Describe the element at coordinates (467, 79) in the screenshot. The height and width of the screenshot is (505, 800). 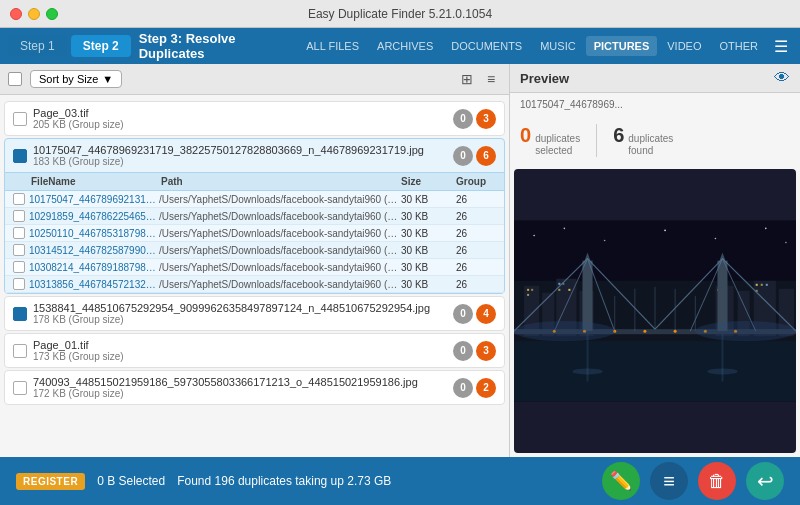
I see `grid-view-icon: ⊞` at that location.